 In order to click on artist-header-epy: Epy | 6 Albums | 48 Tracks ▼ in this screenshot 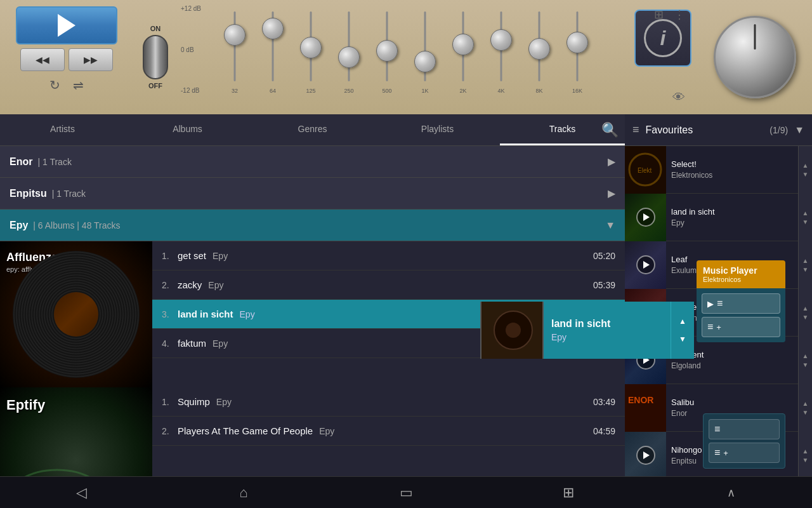, I will do `click(312, 225)`.